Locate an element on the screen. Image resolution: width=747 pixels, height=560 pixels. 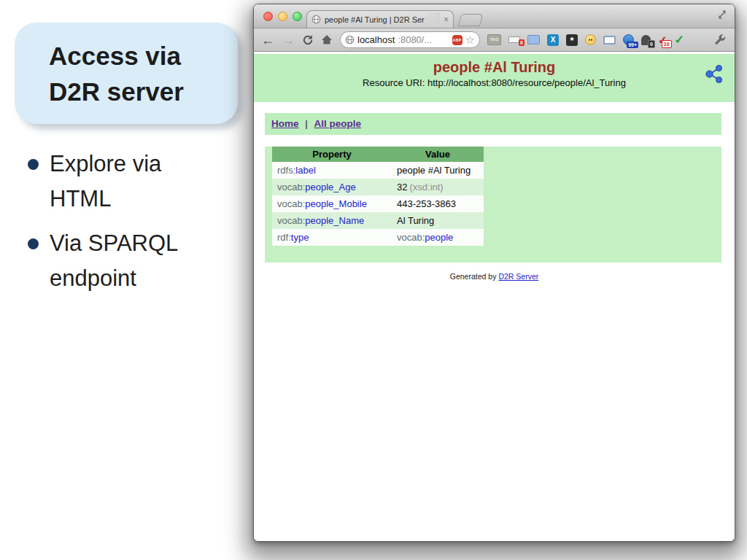
screenshot-icon is located at coordinates (534, 39).